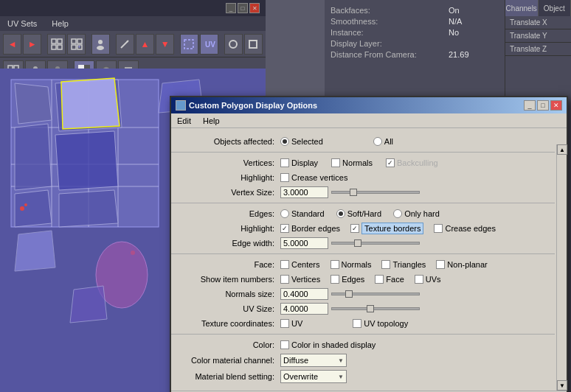 The width and height of the screenshot is (571, 392). Describe the element at coordinates (404, 265) in the screenshot. I see `checkbox-triangles: Triangles` at that location.